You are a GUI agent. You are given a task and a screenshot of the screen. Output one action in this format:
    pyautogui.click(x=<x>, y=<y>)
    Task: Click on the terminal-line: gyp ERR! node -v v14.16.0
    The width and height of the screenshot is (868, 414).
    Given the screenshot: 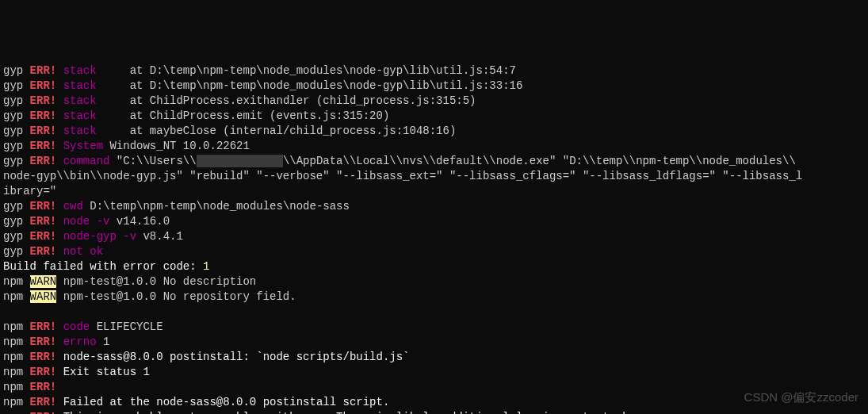 What is the action you would take?
    pyautogui.click(x=434, y=222)
    